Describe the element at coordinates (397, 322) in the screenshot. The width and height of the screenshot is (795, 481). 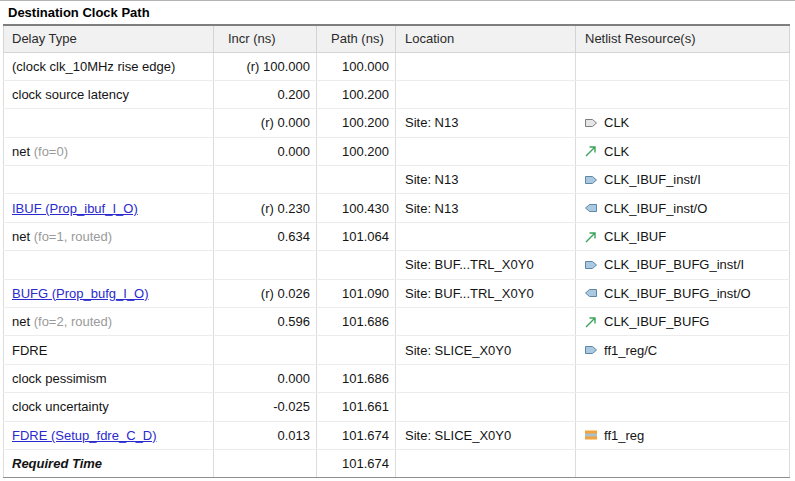
I see `table-row: net (fo=2, routed) 0.596 101.686 CLK_IBU…` at that location.